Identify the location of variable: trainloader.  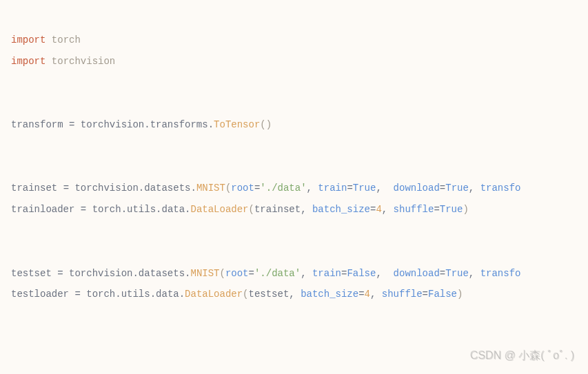
(45, 209).